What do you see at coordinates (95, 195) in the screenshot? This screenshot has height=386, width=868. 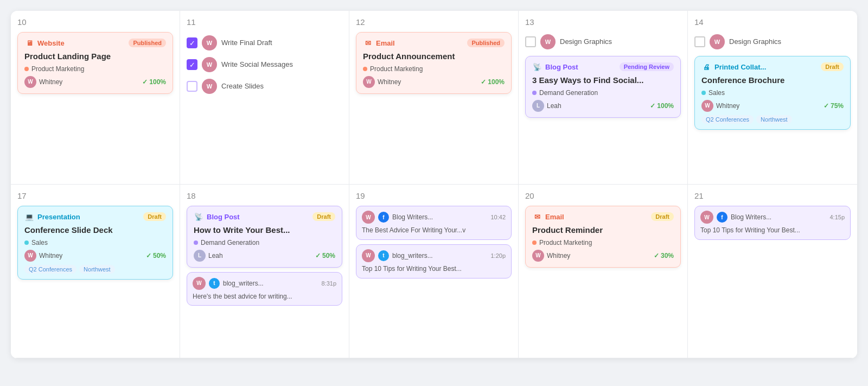 I see `day-number-17: 17` at bounding box center [95, 195].